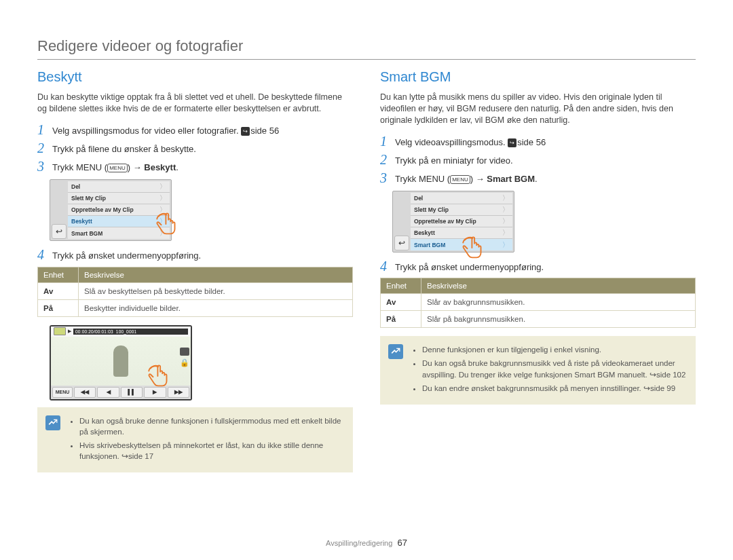 The height and width of the screenshot is (560, 733). What do you see at coordinates (195, 292) in the screenshot?
I see `options-table-beskytt: EnhetBeskrivelse AvSlå av beskyttelsen p…` at bounding box center [195, 292].